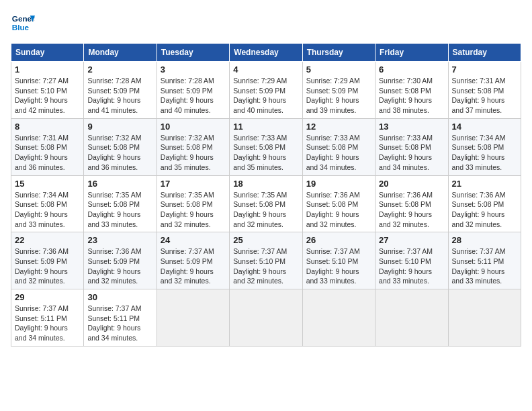 The image size is (532, 411). Describe the element at coordinates (266, 23) in the screenshot. I see `page-header: General Blue` at that location.